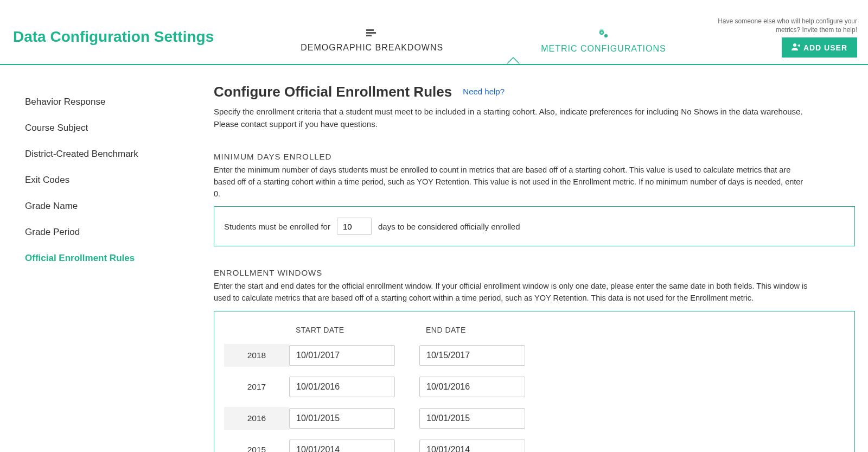 The height and width of the screenshot is (452, 868). I want to click on section-description: Enter the start and end dates for the of…, so click(512, 292).